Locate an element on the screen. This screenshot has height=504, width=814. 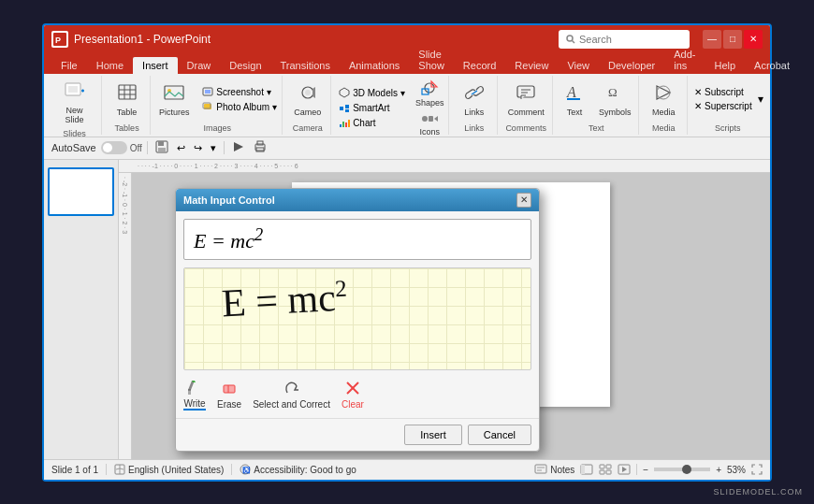
ribbon-group-images-items: Pictures Screenshot ▾ is located at coordinates (217, 99).